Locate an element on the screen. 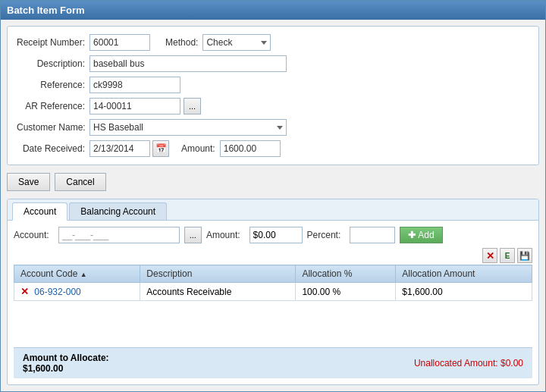 This screenshot has height=392, width=546. tab-balancing-account: Balancing Account is located at coordinates (118, 211).